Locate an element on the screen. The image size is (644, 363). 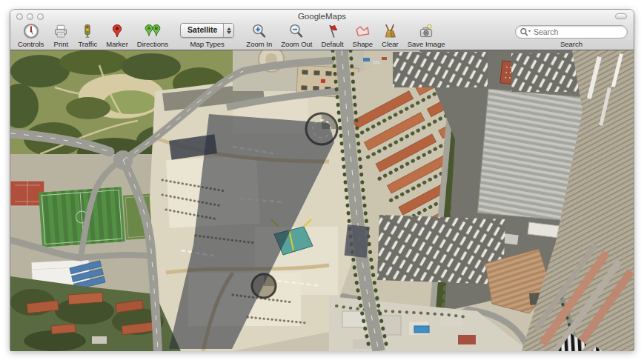
toolbar-label: Save Image is located at coordinates (427, 44).